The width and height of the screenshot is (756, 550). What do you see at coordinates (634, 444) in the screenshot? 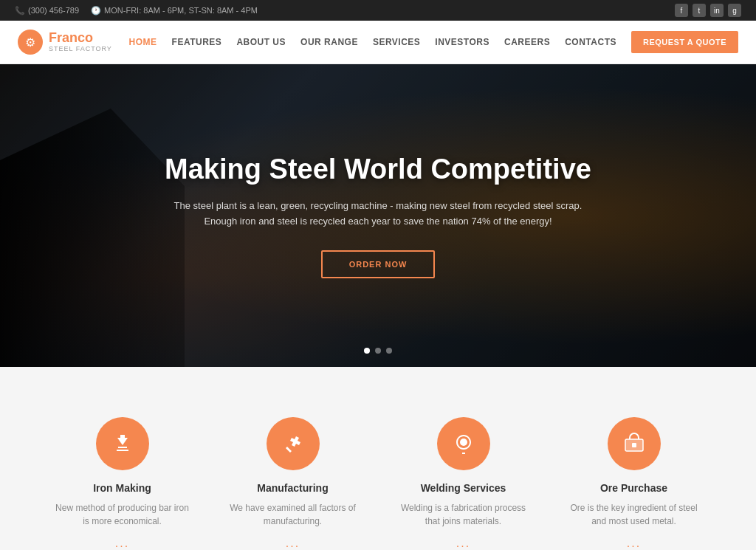
I see `ore-purchase-icon` at bounding box center [634, 444].